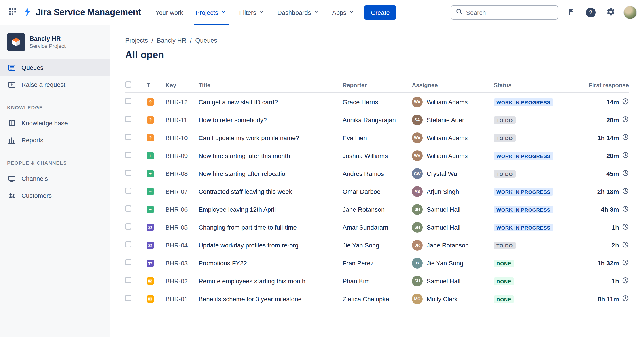 Image resolution: width=644 pixels, height=337 pixels. Describe the element at coordinates (630, 12) in the screenshot. I see `user-avatar` at that location.